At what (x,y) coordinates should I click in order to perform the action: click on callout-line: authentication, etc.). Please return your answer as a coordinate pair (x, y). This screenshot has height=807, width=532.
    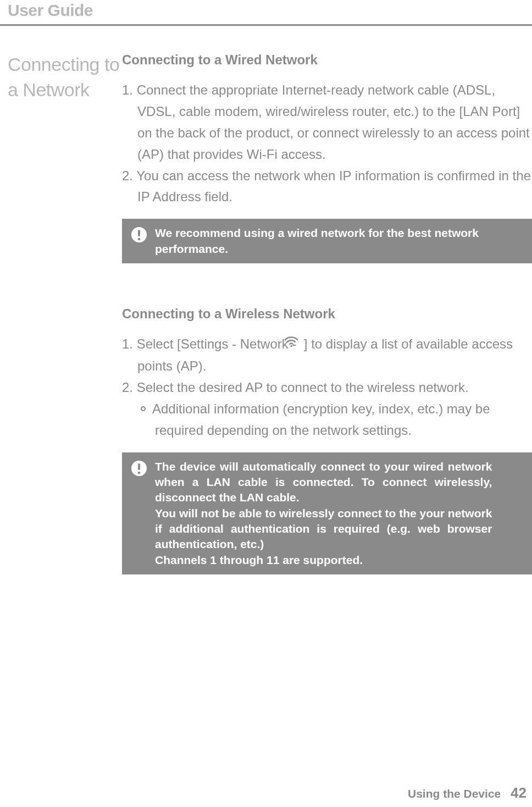
    Looking at the image, I should click on (323, 544).